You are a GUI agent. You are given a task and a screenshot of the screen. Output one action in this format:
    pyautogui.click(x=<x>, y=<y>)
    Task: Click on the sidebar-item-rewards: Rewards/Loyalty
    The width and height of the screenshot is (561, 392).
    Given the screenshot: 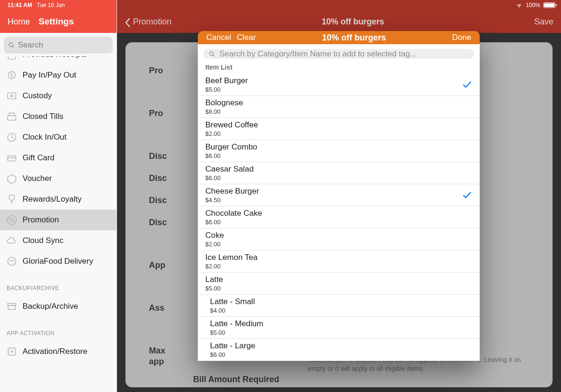 What is the action you would take?
    pyautogui.click(x=58, y=199)
    